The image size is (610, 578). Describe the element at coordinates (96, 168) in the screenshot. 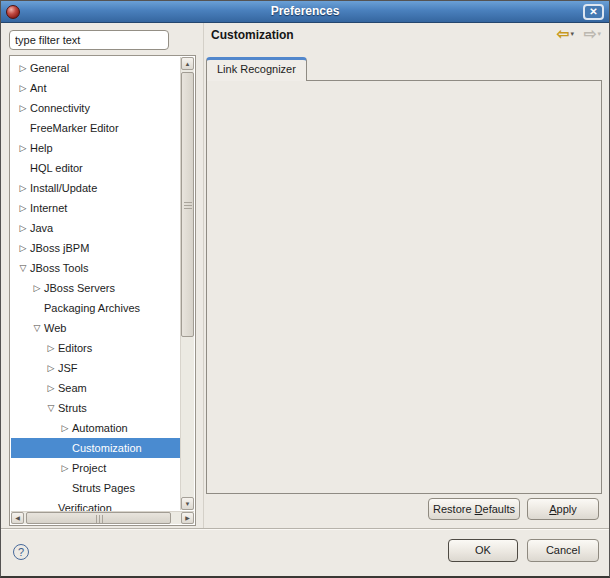

I see `tree-item-hql-editor: HQL editor` at that location.